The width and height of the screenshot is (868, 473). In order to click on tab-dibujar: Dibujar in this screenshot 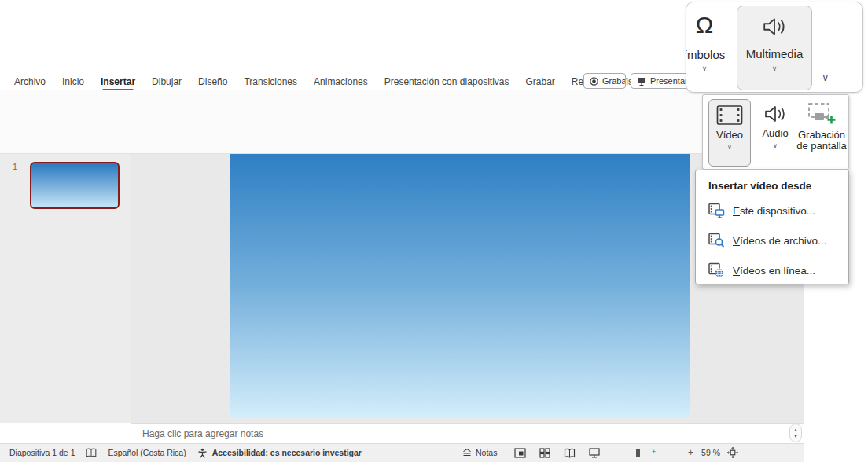, I will do `click(167, 82)`.